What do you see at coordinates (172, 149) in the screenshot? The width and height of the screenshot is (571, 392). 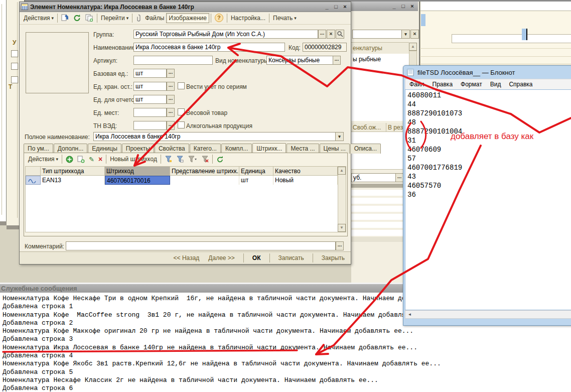 I see `tab-svoystva: Свойства` at bounding box center [172, 149].